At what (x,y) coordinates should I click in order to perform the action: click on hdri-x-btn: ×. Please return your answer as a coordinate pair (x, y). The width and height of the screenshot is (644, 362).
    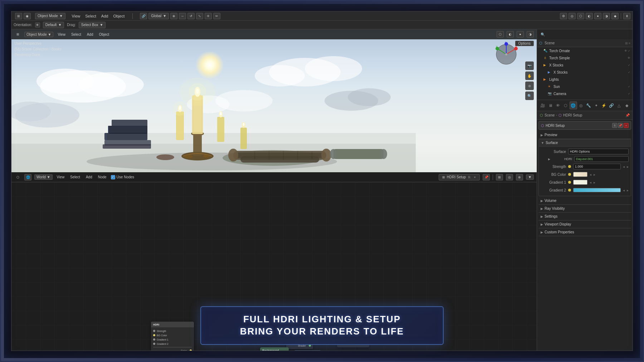
    Looking at the image, I should click on (626, 125).